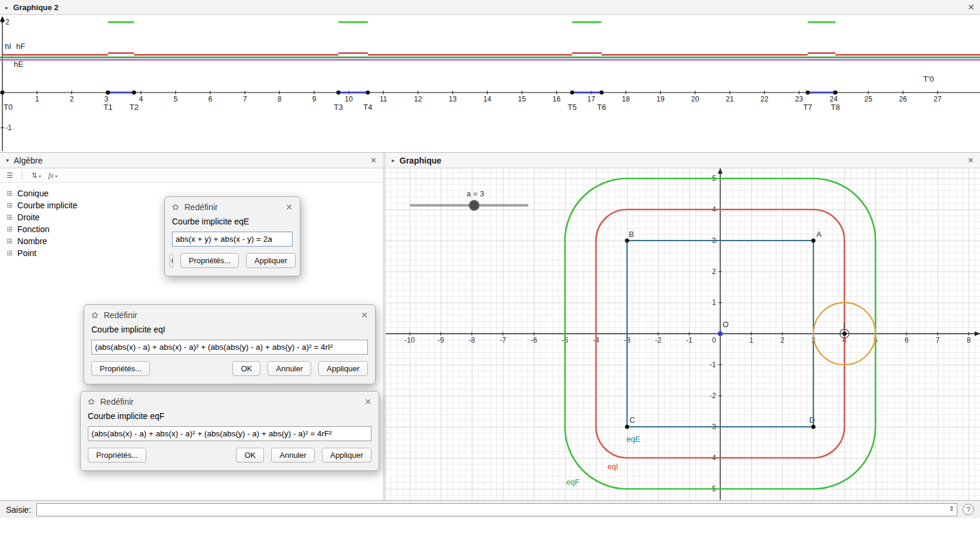 The width and height of the screenshot is (980, 542). I want to click on point-C, so click(627, 427).